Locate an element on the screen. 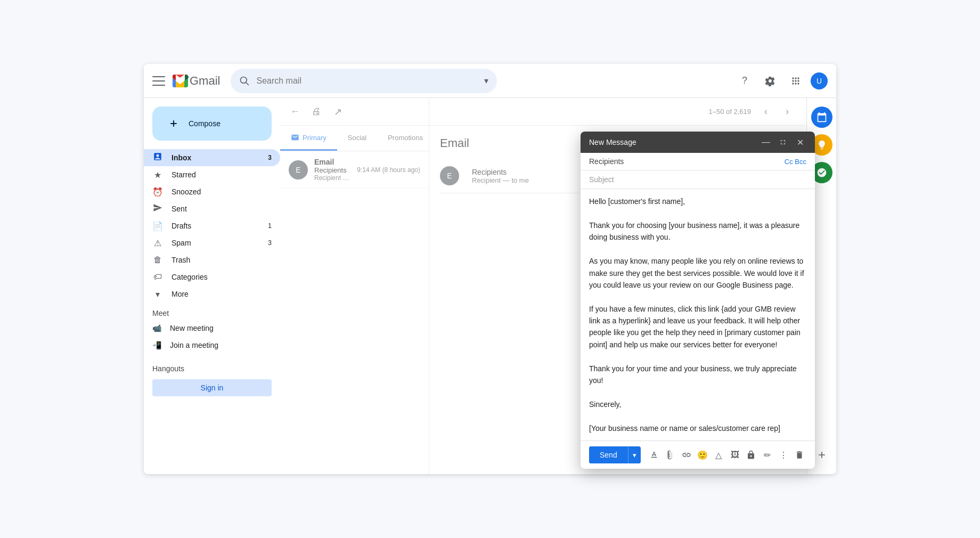  compose-fullscreen-button is located at coordinates (783, 142).